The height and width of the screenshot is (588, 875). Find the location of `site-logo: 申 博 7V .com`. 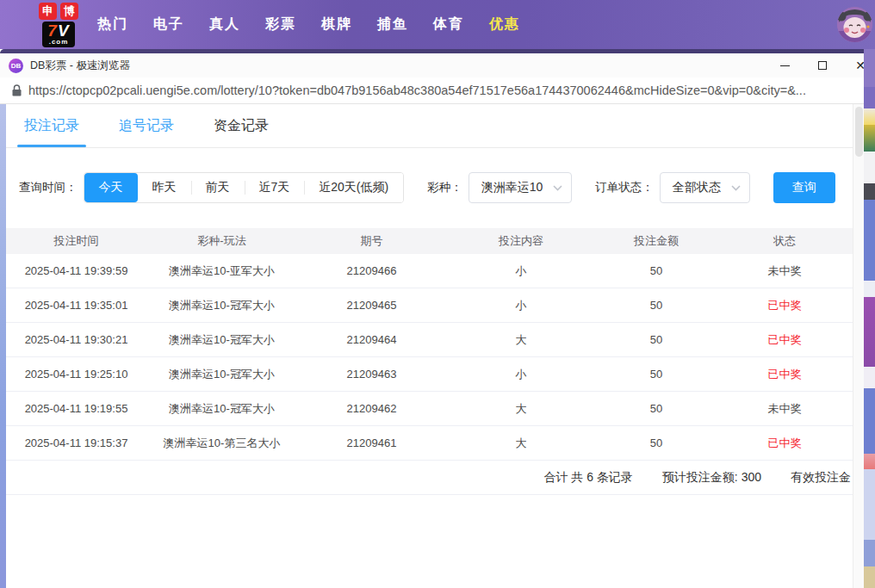

site-logo: 申 博 7V .com is located at coordinates (59, 25).